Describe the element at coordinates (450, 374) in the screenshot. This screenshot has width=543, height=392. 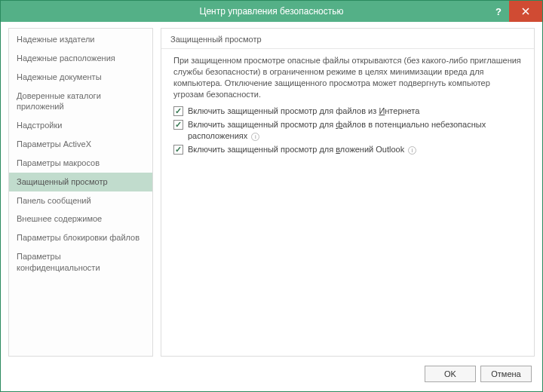
I see `ok-button: OK` at that location.